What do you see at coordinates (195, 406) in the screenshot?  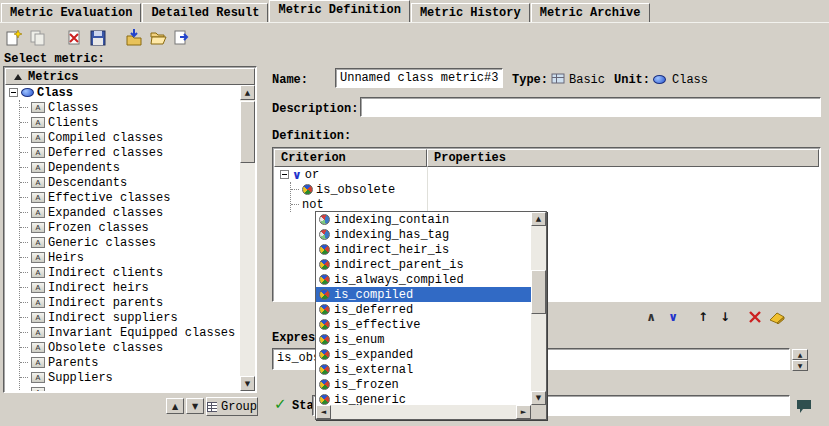 I see `move-metric-down-button: ▼` at bounding box center [195, 406].